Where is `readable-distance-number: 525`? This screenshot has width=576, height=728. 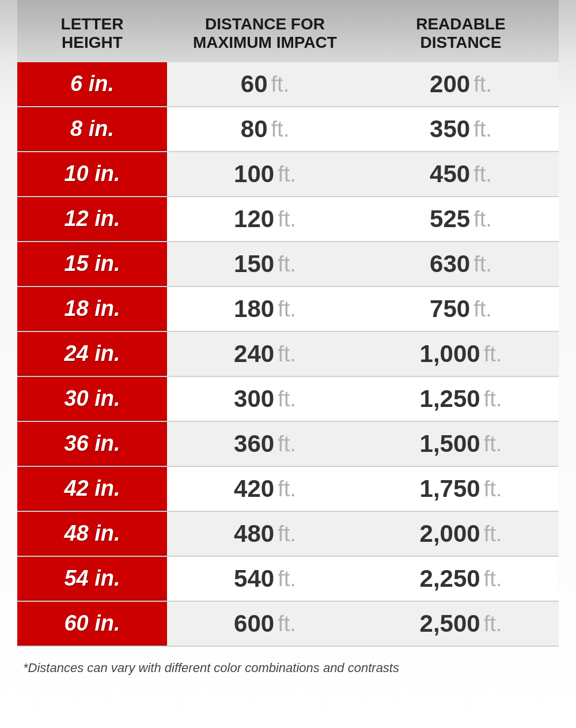
readable-distance-number: 525 is located at coordinates (450, 219).